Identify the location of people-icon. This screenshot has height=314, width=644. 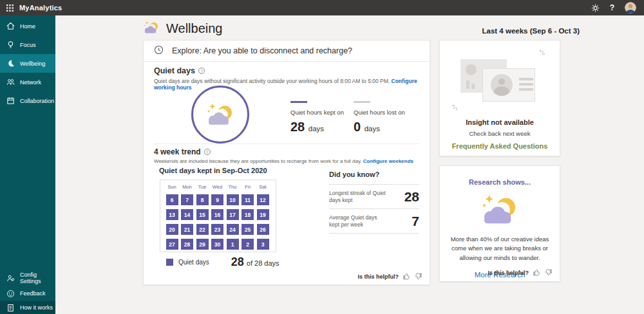
(10, 82).